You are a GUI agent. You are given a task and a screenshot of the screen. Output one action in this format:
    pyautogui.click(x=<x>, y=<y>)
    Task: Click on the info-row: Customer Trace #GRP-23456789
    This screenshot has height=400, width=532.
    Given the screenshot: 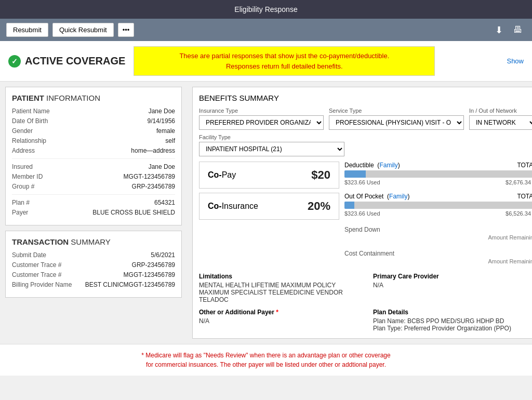 What is the action you would take?
    pyautogui.click(x=94, y=265)
    